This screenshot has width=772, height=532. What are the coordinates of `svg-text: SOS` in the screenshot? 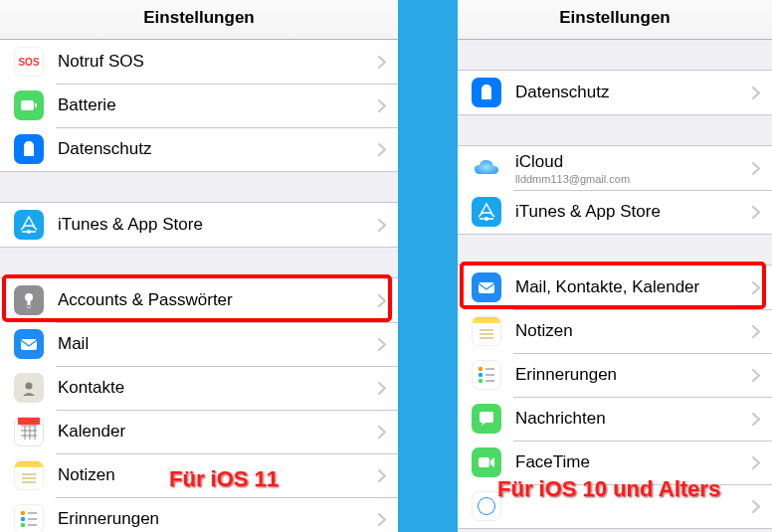 It's located at (28, 62).